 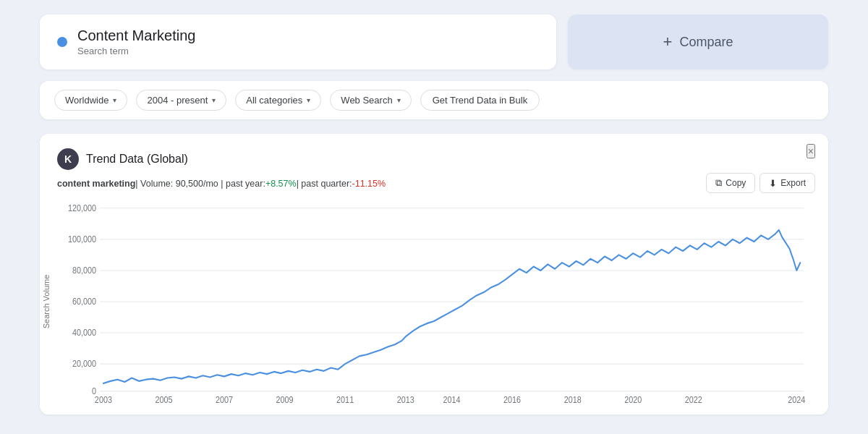 I want to click on chart-actions: ⧉ Copy ⬇ Export, so click(x=761, y=183).